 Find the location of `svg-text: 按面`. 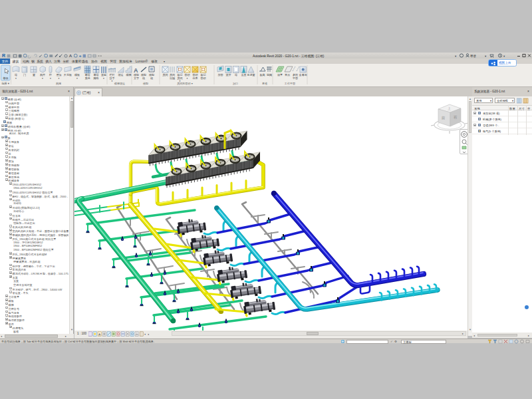

svg-text: 按面 is located at coordinates (220, 74).